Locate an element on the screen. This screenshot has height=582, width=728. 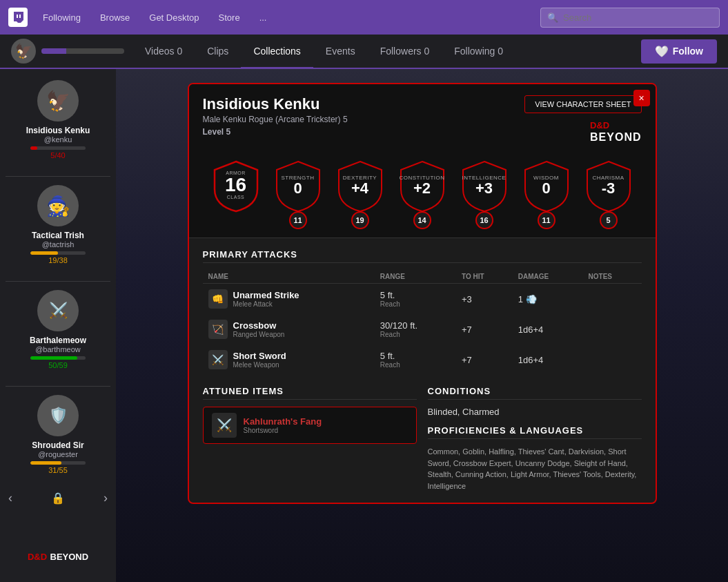
attuned-type-0: Shortsword is located at coordinates (283, 431).